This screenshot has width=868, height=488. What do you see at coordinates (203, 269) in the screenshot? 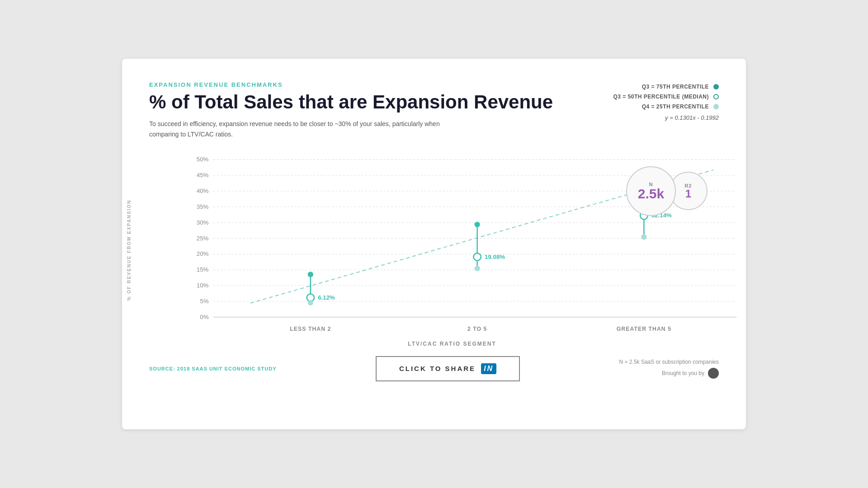
I see `svg-text: 15%` at bounding box center [203, 269].